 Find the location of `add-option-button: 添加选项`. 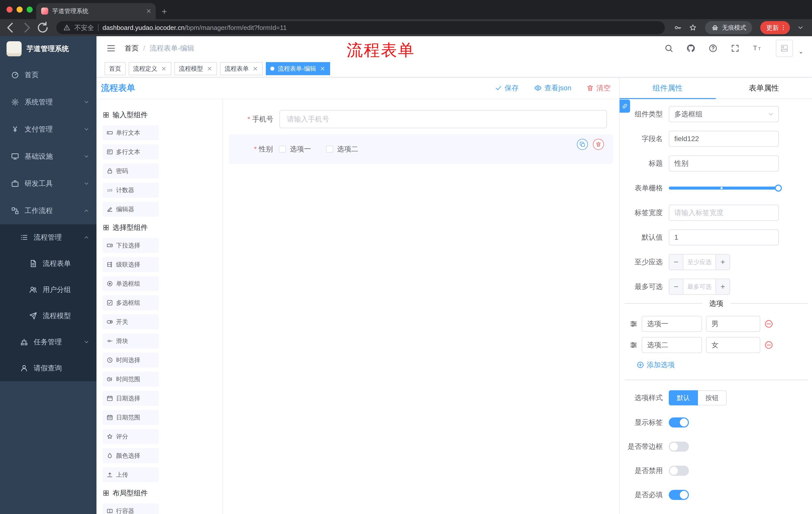

add-option-button: 添加选项 is located at coordinates (724, 365).